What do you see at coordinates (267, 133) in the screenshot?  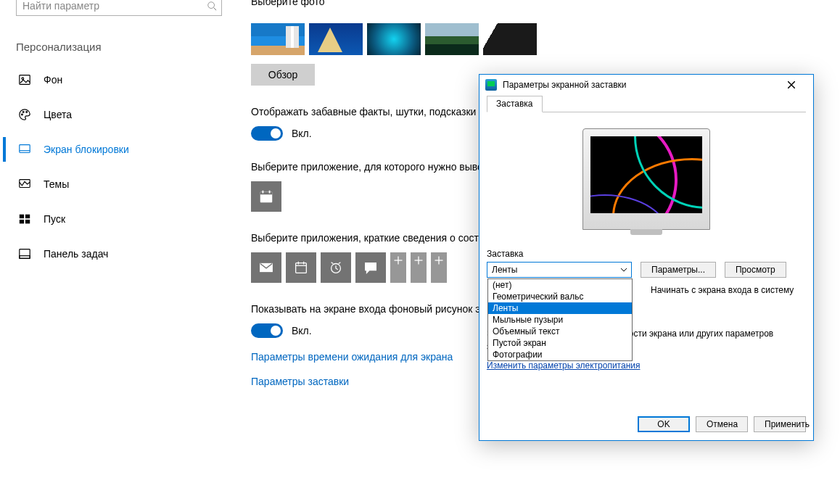 I see `fun-facts-toggle` at bounding box center [267, 133].